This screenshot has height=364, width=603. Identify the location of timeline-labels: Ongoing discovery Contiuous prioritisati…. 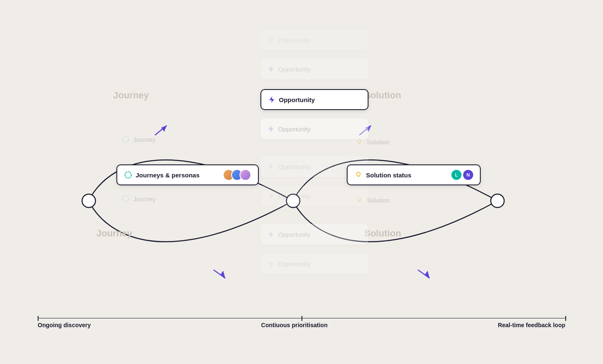
(302, 325).